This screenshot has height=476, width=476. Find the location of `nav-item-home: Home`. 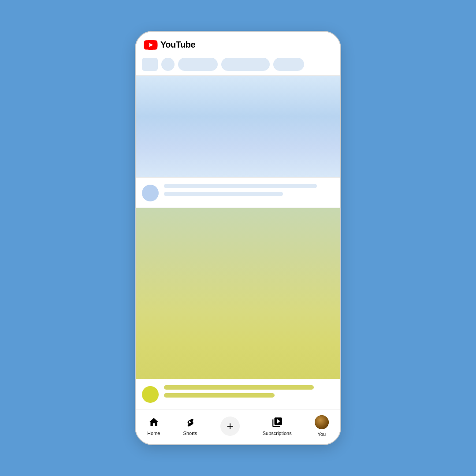

nav-item-home: Home is located at coordinates (153, 426).